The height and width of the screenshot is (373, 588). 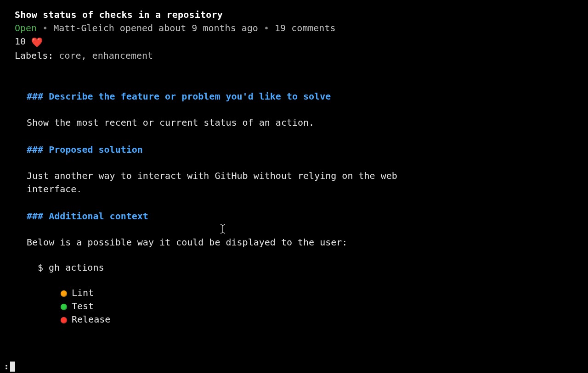 I want to click on list-item: Lint, so click(x=311, y=293).